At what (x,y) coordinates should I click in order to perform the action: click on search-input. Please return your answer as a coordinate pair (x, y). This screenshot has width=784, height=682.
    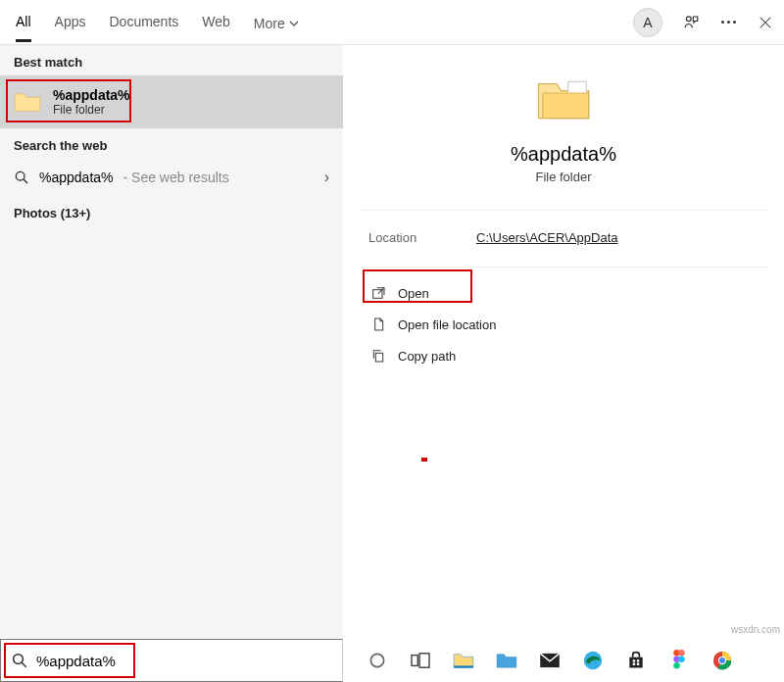
    Looking at the image, I should click on (164, 660).